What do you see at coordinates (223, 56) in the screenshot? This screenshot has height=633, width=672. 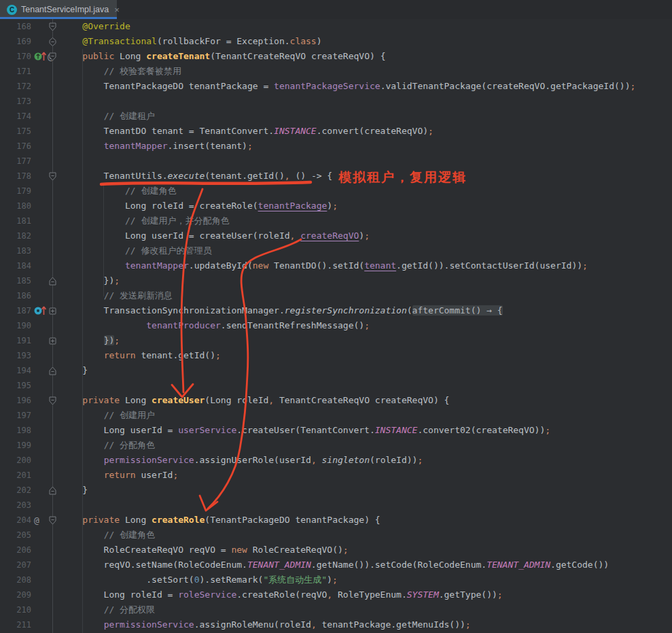 I see `code-text: public Long createTenant(TenantCreateReq…` at bounding box center [223, 56].